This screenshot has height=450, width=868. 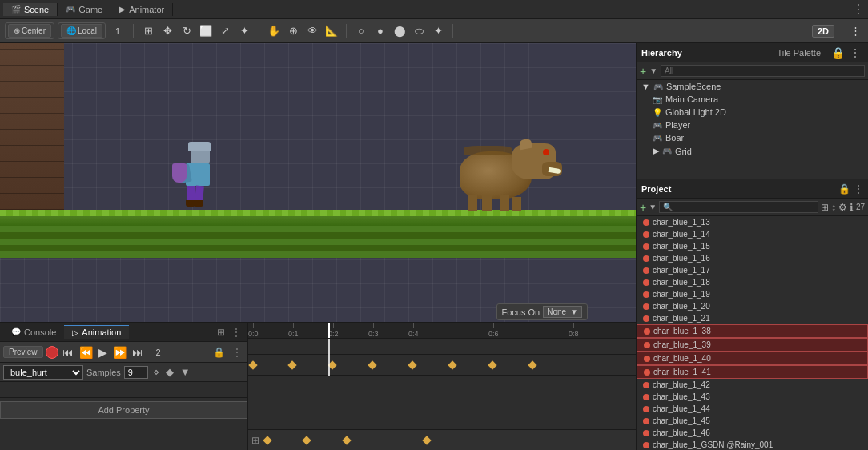 What do you see at coordinates (753, 331) in the screenshot?
I see `project-item-38: char_blue_1_38` at bounding box center [753, 331].